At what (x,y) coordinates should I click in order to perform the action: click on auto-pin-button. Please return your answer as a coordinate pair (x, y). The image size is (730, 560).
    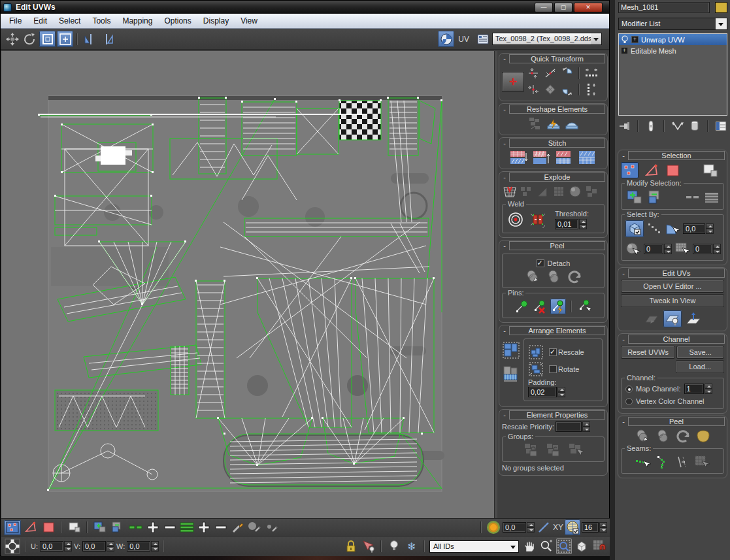
    Looking at the image, I should click on (558, 306).